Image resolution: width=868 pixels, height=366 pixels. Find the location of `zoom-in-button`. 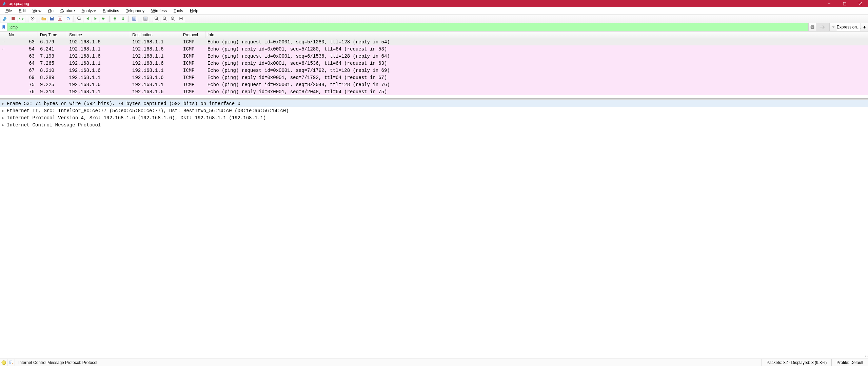

zoom-in-button is located at coordinates (157, 19).